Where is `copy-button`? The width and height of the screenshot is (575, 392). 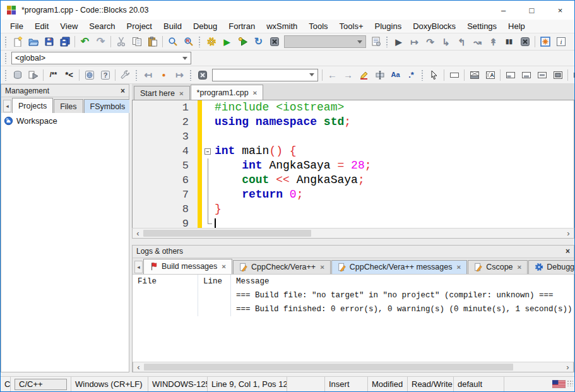
copy-button is located at coordinates (136, 42).